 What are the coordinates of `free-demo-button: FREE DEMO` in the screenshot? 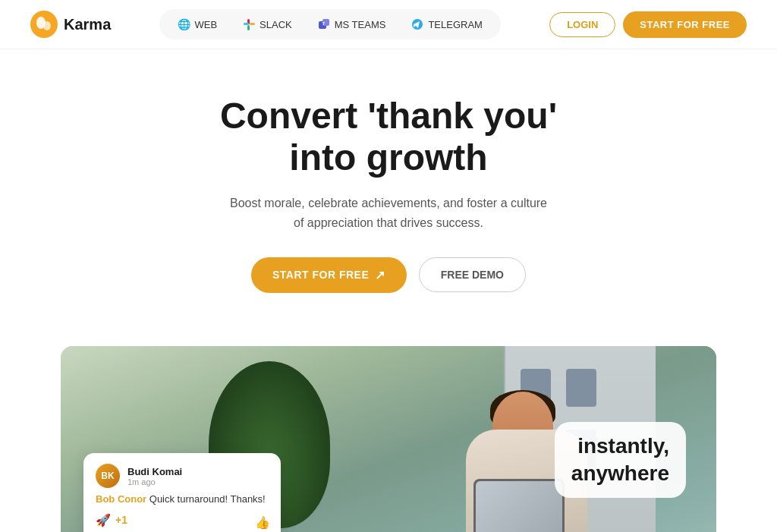 It's located at (472, 275).